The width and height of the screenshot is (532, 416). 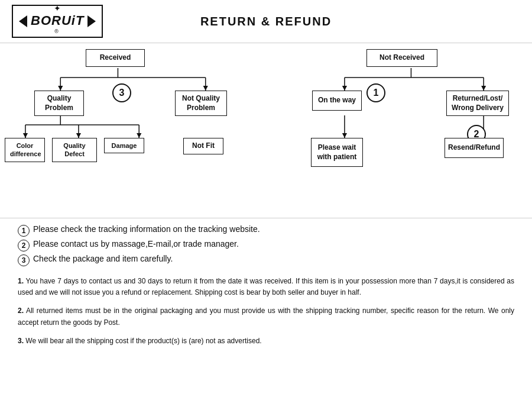 I want to click on notes-section: 1 Please check the tracking information …, so click(x=266, y=242).